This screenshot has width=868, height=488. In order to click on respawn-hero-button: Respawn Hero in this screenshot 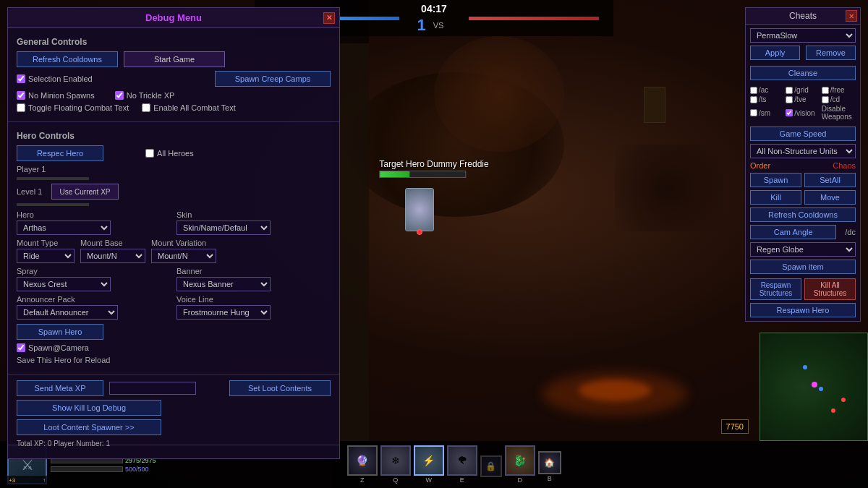, I will do `click(803, 310)`.